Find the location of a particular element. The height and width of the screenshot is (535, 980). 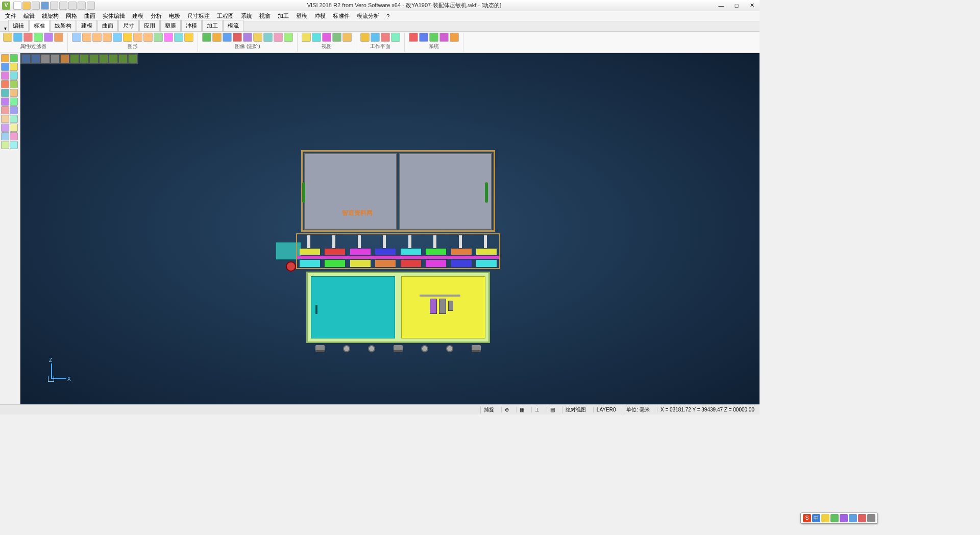

lineweight-icon is located at coordinates (59, 37).